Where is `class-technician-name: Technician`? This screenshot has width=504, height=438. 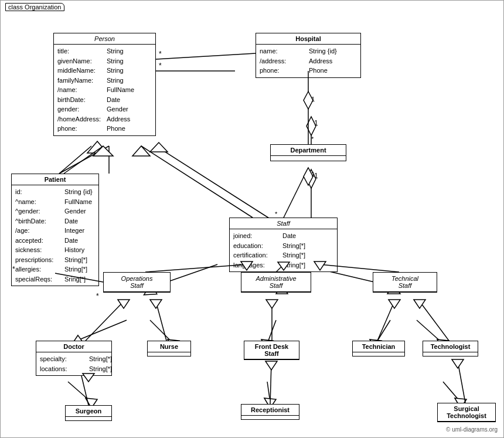 class-technician-name: Technician is located at coordinates (379, 347).